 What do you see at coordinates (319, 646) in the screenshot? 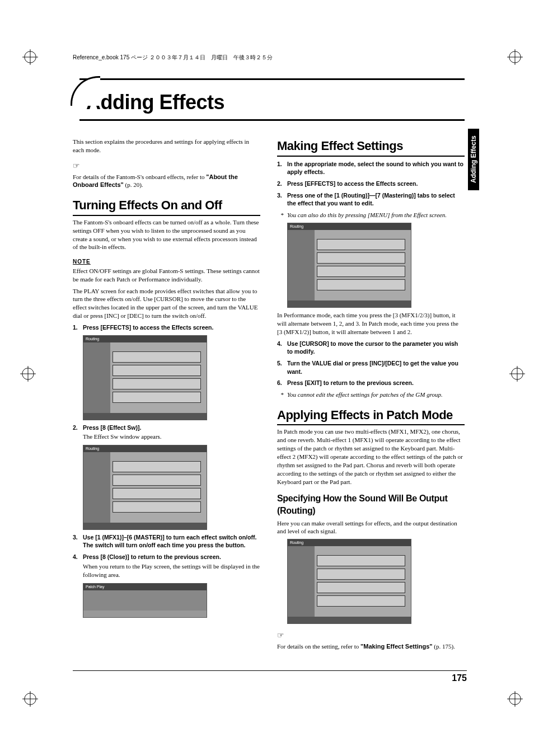
I see `hint-prefix: For details on the setting, refer to` at bounding box center [319, 646].